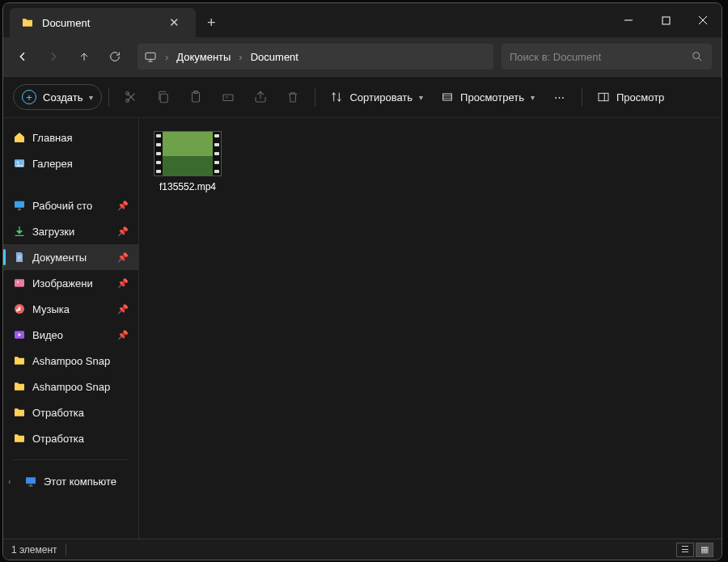 This screenshot has height=562, width=728. I want to click on delete-button, so click(293, 97).